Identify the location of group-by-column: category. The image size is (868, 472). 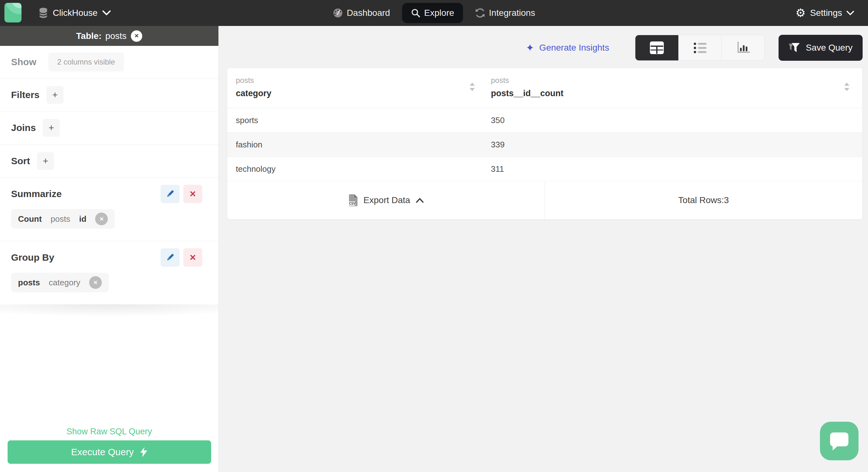
(64, 283).